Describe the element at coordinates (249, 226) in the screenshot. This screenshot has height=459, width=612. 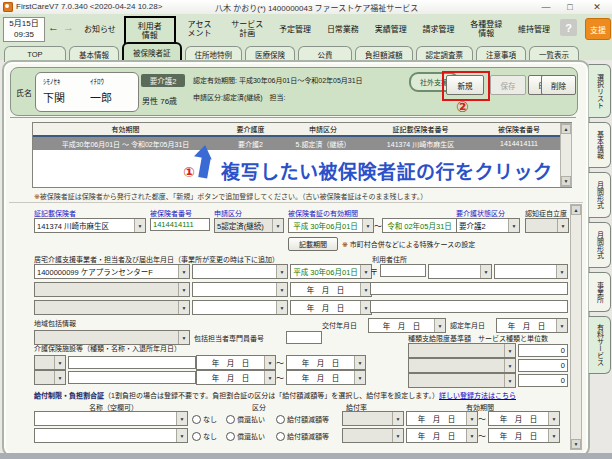
I see `application-select: 5認定済(継続)▼` at that location.